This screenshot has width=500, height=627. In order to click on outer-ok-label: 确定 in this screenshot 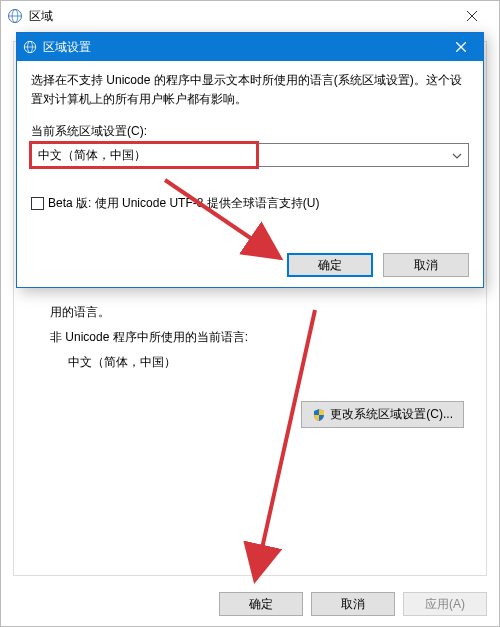, I will do `click(261, 604)`.